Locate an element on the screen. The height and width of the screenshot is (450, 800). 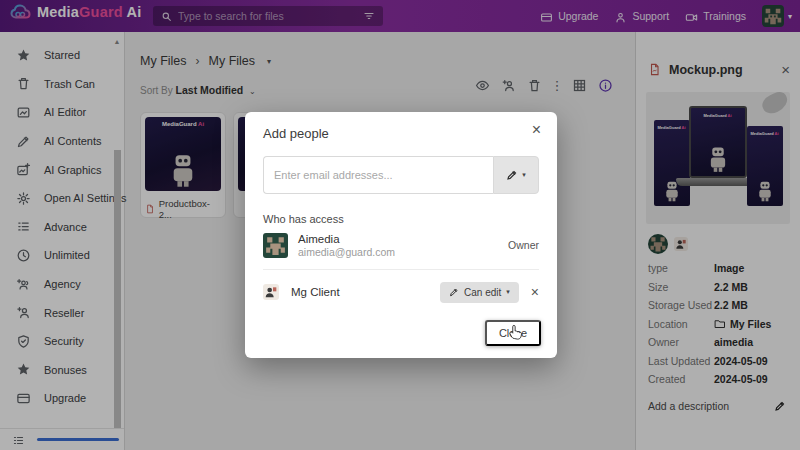
person-email: aimedia@guard.com is located at coordinates (403, 252).